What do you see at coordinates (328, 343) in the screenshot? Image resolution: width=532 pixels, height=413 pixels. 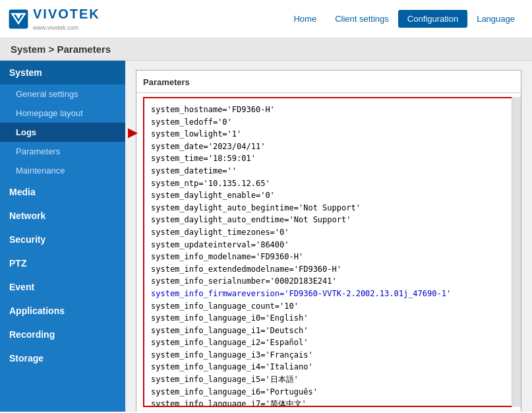 I see `param-line: system_info_language_i2='Español'` at bounding box center [328, 343].